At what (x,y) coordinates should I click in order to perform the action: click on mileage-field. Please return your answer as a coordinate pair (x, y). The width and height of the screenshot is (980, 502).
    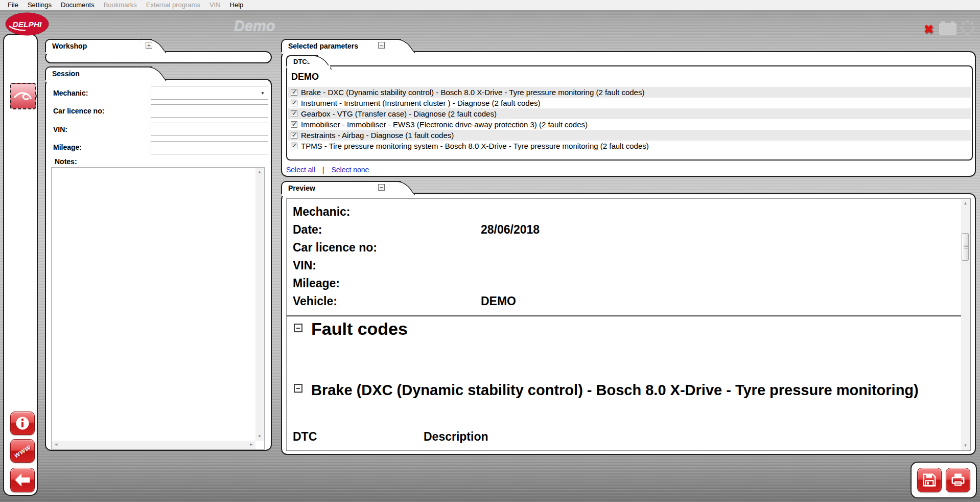
    Looking at the image, I should click on (209, 148).